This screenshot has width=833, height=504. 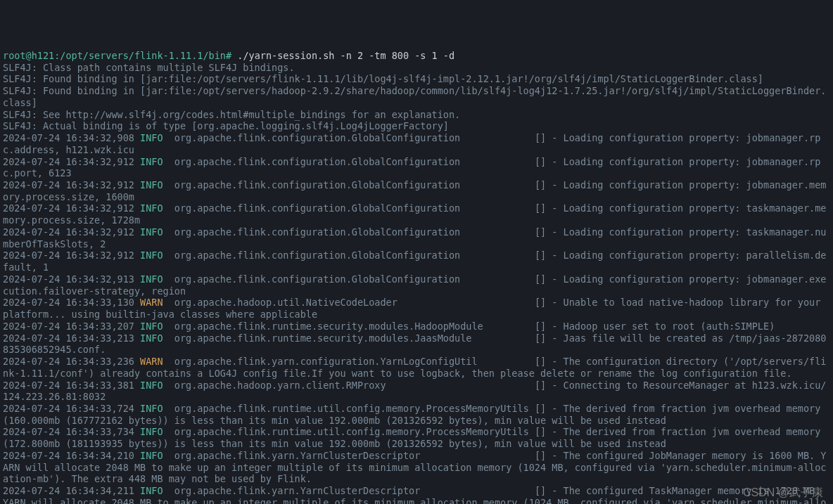 I want to click on slf4j-line: SLF4J: See http://www.slf4j.org/codes.ht…, so click(x=416, y=115).